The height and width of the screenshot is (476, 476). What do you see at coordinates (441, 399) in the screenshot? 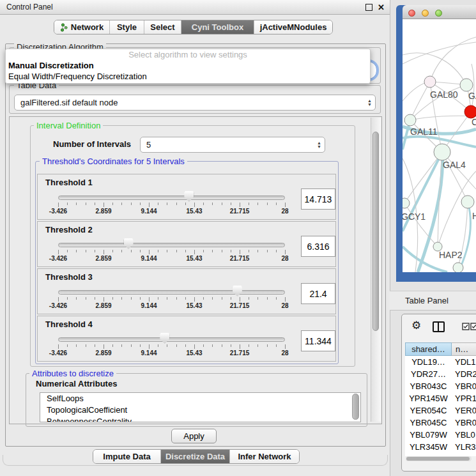
I see `node-table: YDL19…YDL1YDR27…YDR2YBR043CYBR0YPR145WYP…` at bounding box center [441, 399].